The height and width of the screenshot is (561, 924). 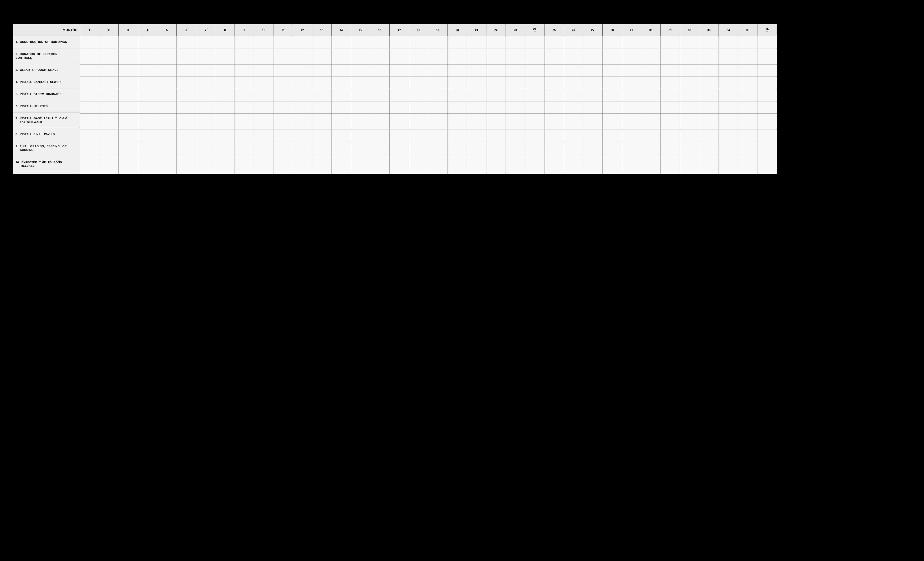 I want to click on month-cell-36: 36 **, so click(x=767, y=30).